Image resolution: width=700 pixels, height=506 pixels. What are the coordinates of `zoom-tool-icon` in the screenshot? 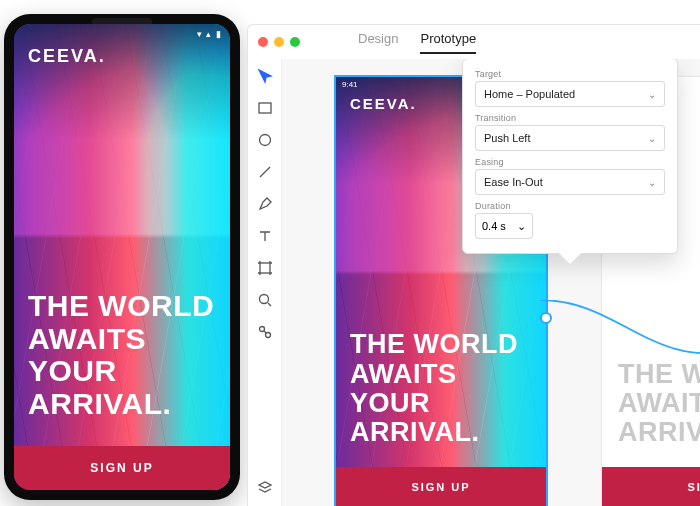 It's located at (265, 300).